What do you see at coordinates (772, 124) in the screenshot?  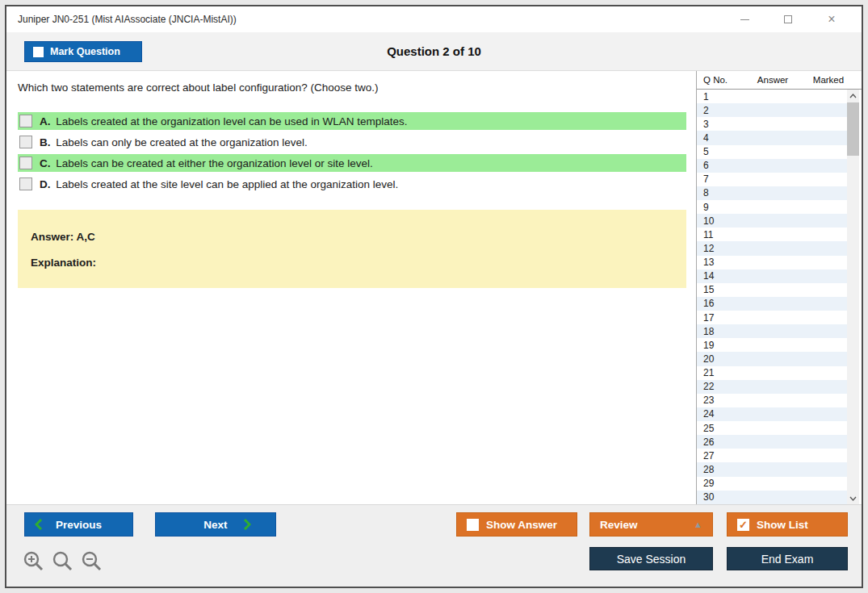 I see `question-list-row: 3` at bounding box center [772, 124].